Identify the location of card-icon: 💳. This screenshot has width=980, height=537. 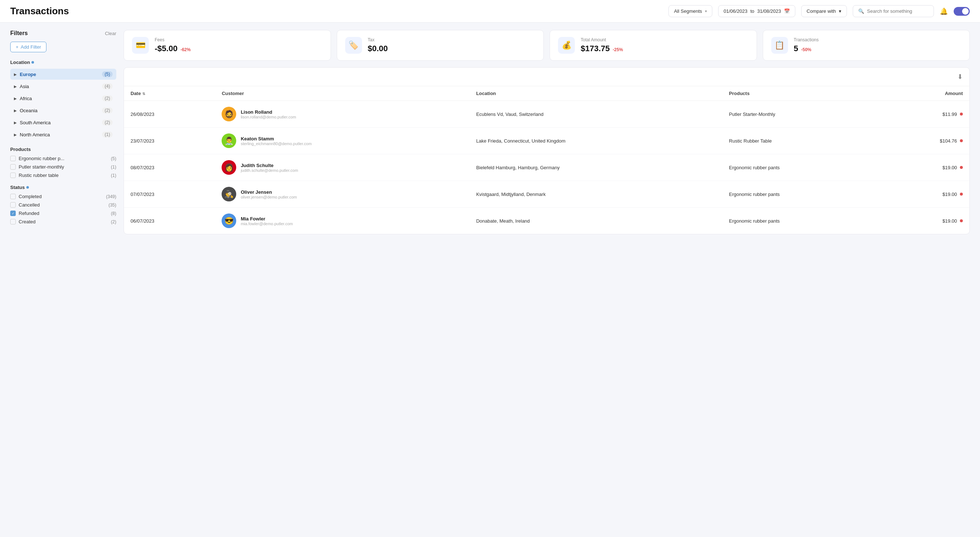
(140, 45).